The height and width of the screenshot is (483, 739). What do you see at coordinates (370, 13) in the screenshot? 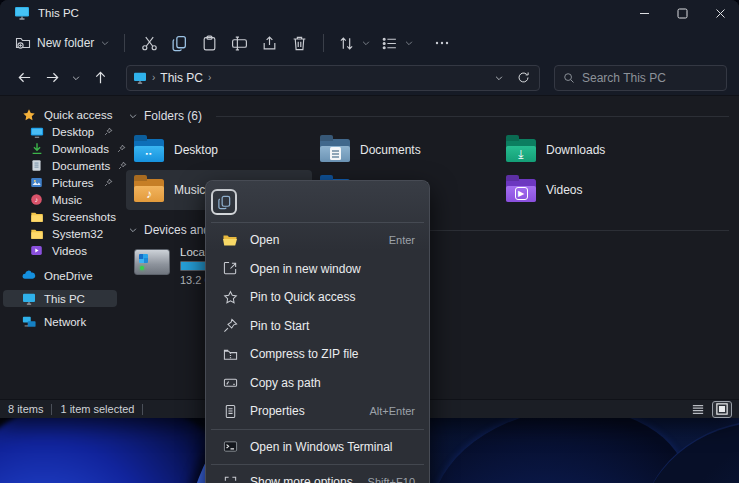
I see `title-bar: This PC` at bounding box center [370, 13].